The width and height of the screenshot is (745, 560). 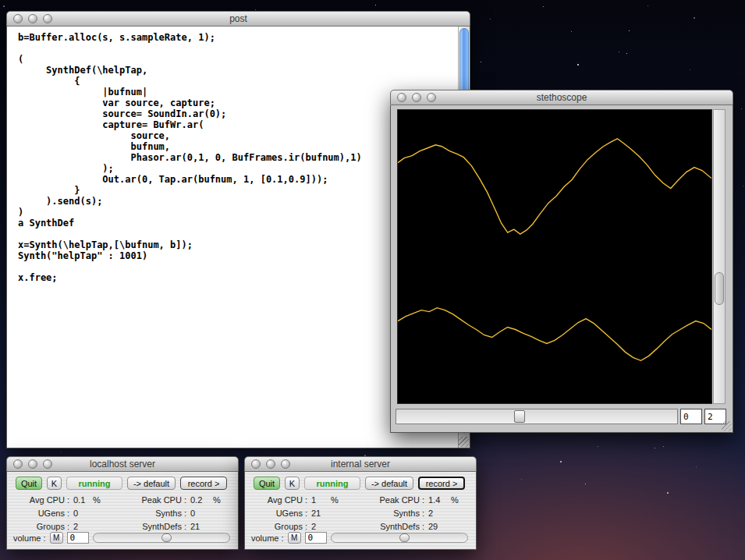 What do you see at coordinates (537, 416) in the screenshot?
I see `scope-position-slider` at bounding box center [537, 416].